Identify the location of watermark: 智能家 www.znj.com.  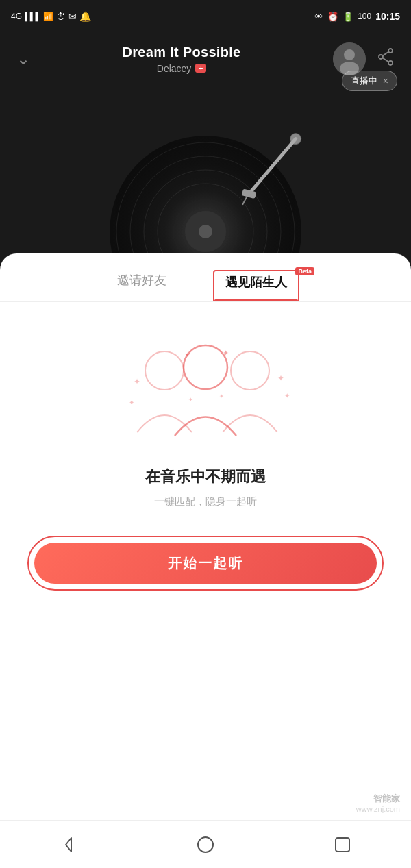
(378, 803).